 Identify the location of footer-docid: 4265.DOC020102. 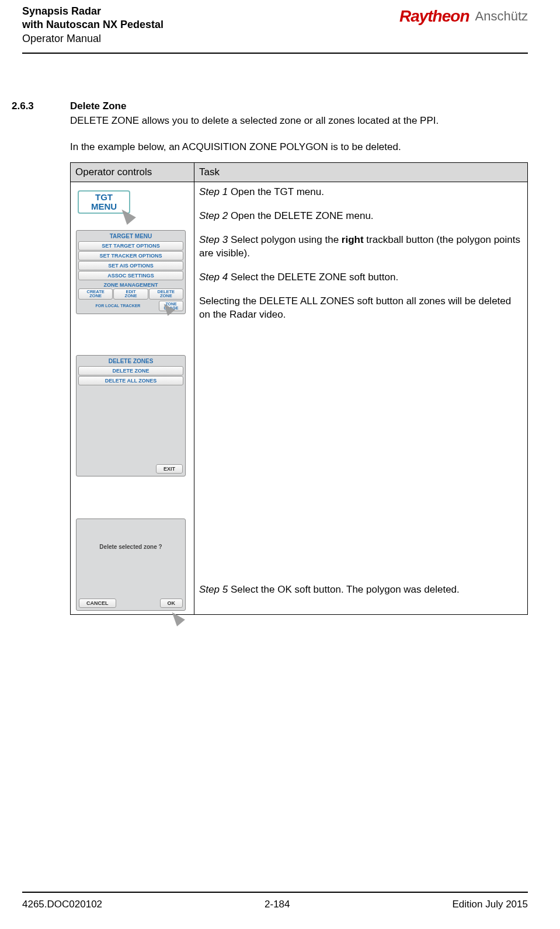
(62, 904).